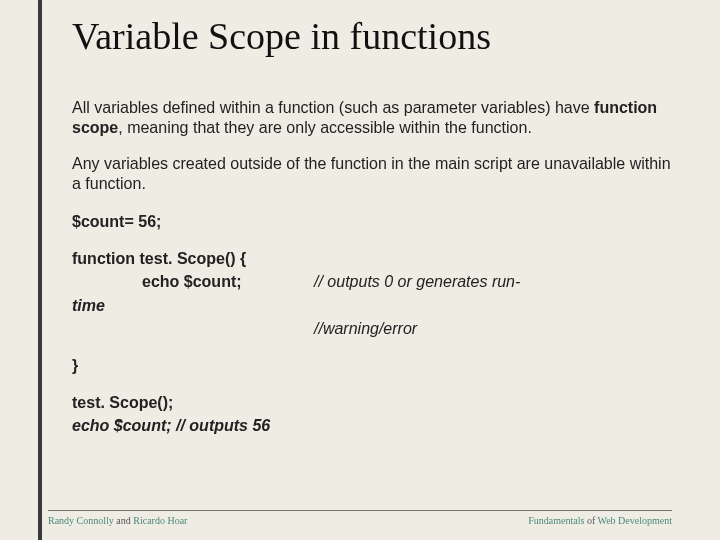  I want to click on book-word-2: Web Development, so click(635, 520).